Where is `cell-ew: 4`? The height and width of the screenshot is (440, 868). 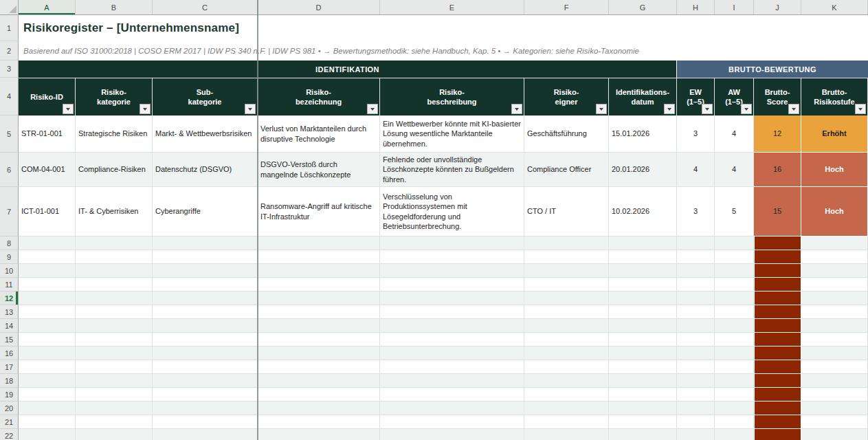
cell-ew: 4 is located at coordinates (695, 170).